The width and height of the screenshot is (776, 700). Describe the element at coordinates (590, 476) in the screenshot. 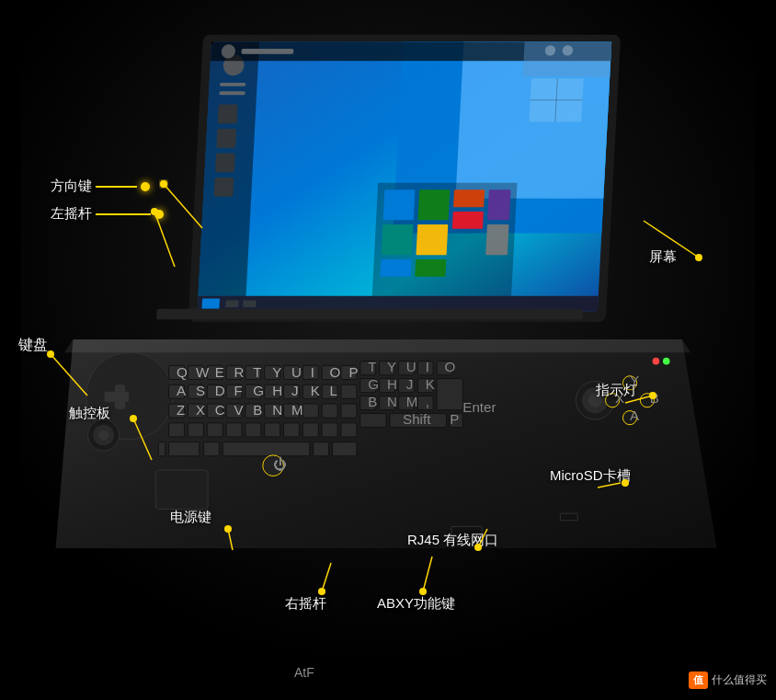

I see `microsd-label: MicroSD卡槽` at that location.